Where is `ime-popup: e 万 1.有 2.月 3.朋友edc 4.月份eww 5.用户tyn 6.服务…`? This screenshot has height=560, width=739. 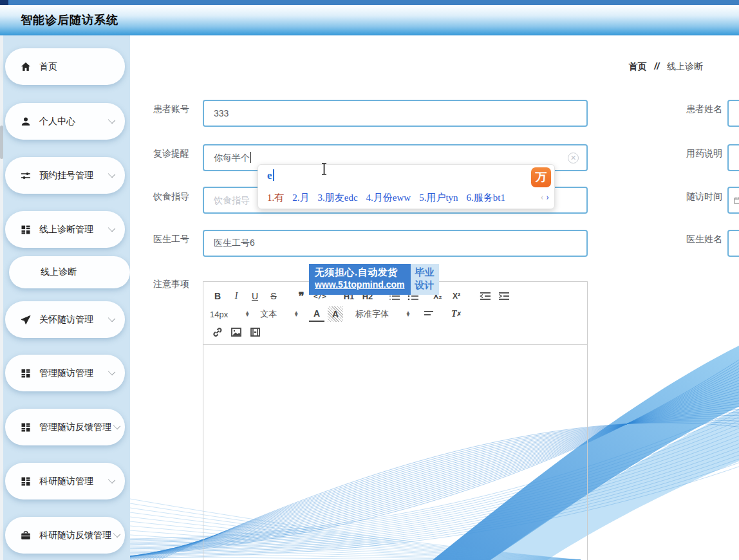 ime-popup: e 万 1.有 2.月 3.朋友edc 4.月份eww 5.用户tyn 6.服务… is located at coordinates (406, 187).